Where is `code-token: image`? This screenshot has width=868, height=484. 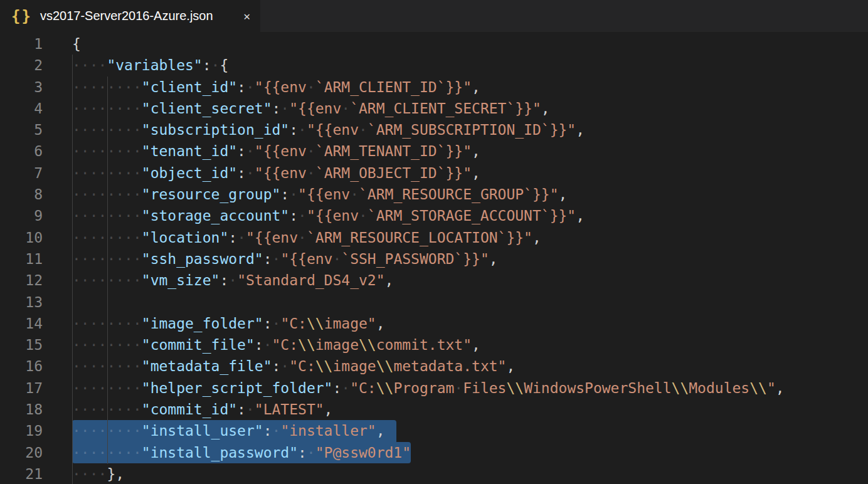
code-token: image is located at coordinates (337, 345).